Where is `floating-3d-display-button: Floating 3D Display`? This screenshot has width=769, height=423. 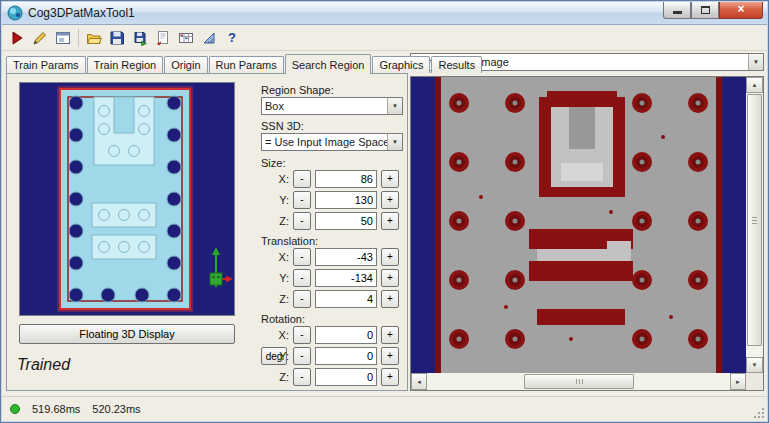
floating-3d-display-button: Floating 3D Display is located at coordinates (127, 334).